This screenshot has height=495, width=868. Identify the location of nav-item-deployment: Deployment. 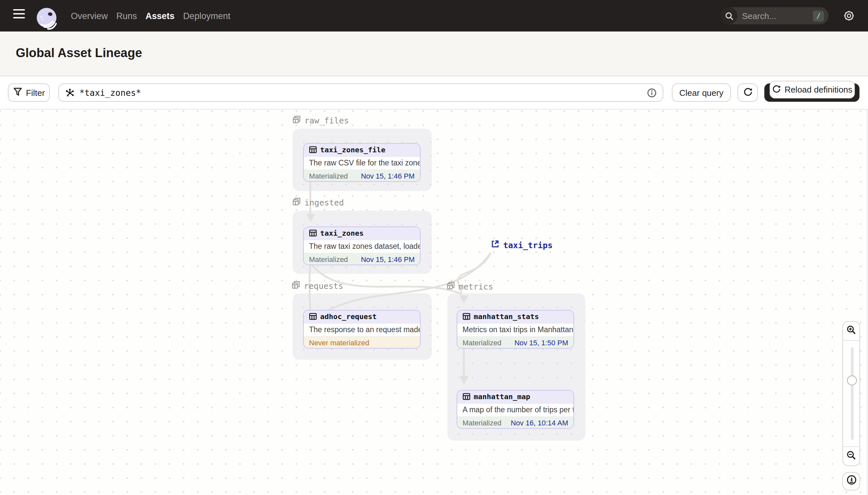
(207, 16).